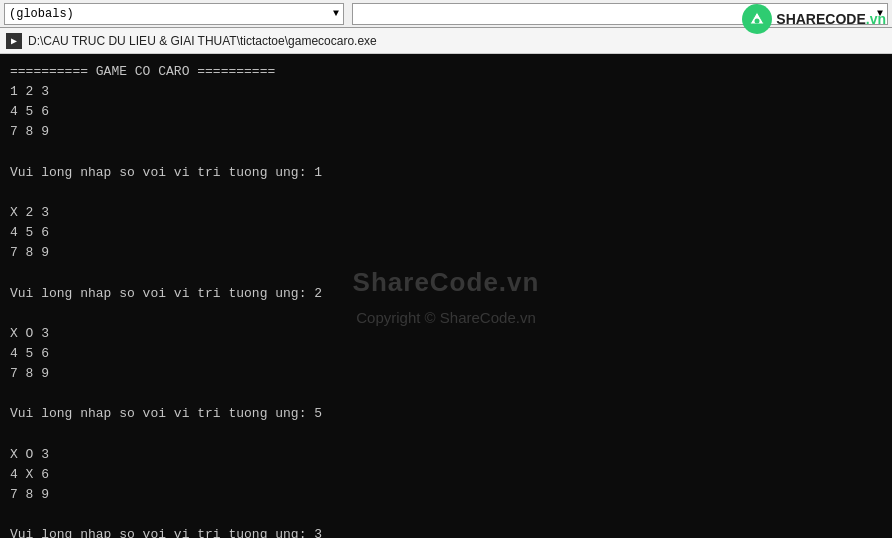 The height and width of the screenshot is (538, 892). I want to click on globals-label: (globals), so click(42, 14).